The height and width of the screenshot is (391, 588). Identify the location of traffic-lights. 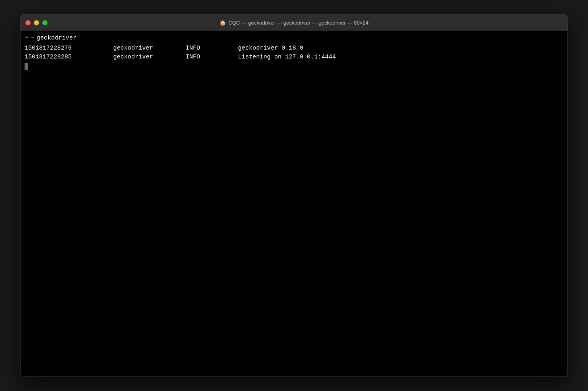
(36, 23).